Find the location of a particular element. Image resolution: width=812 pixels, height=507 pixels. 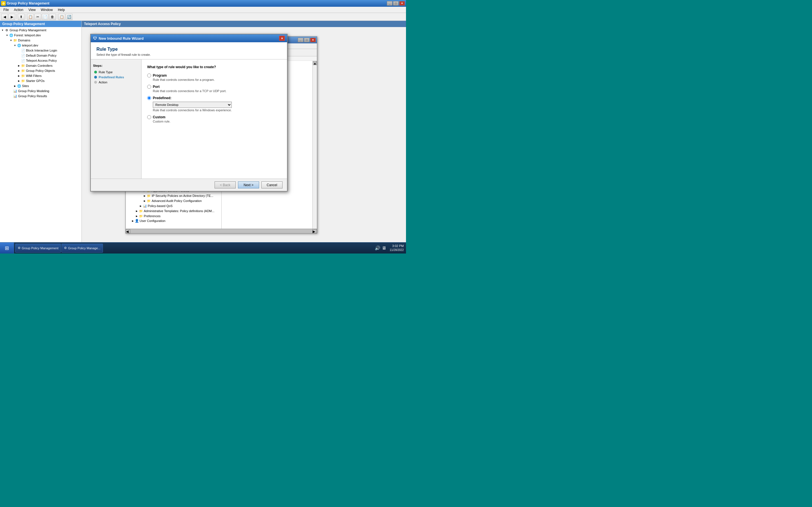

cancel-button: Cancel is located at coordinates (272, 185).